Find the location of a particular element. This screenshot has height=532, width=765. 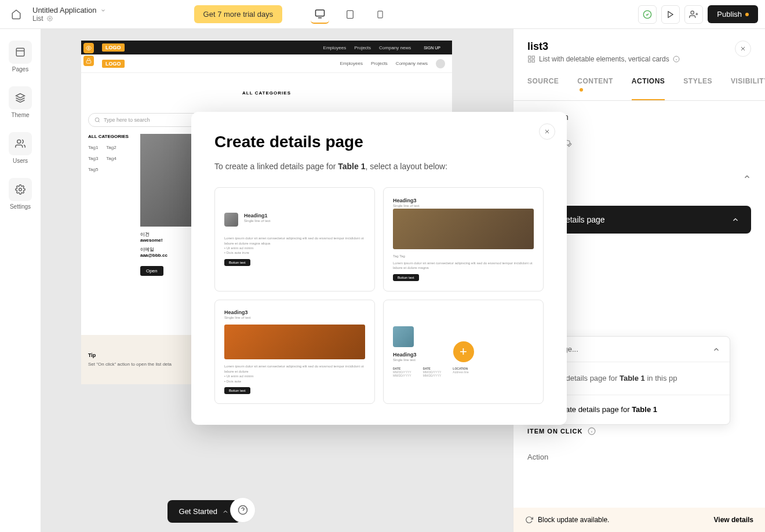

sidebar-users-label: Users is located at coordinates (20, 161).